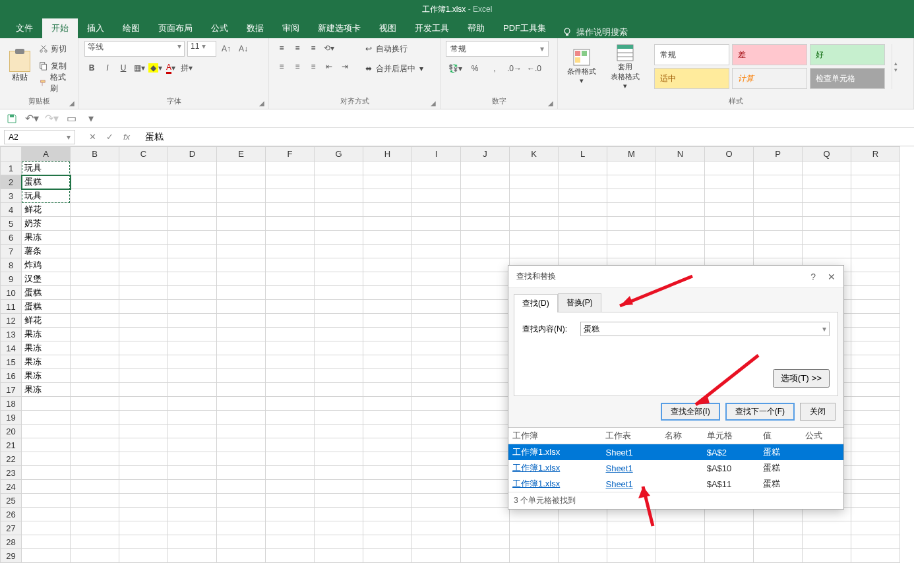  I want to click on column-header: B, so click(95, 154).